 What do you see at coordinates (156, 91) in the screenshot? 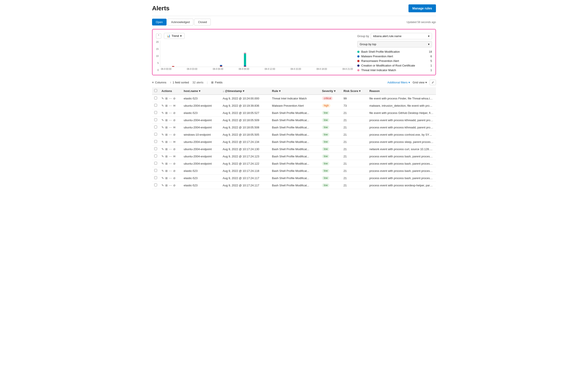
I see `select-all-checkbox` at bounding box center [156, 91].